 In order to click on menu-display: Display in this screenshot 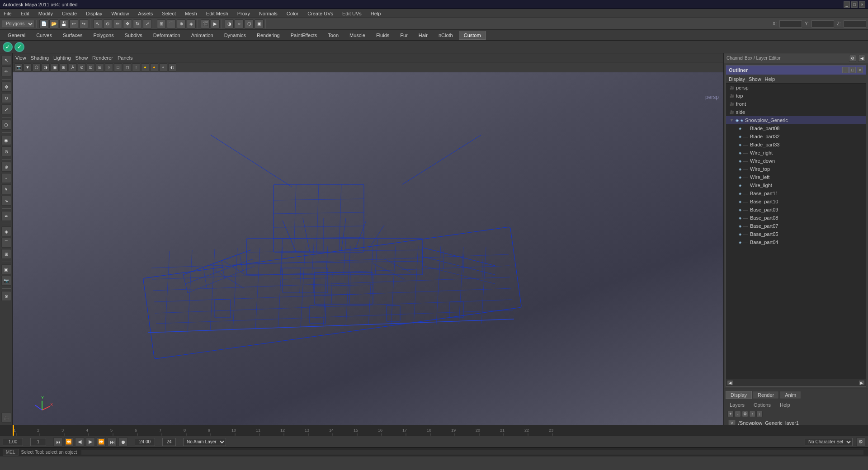, I will do `click(94, 14)`.